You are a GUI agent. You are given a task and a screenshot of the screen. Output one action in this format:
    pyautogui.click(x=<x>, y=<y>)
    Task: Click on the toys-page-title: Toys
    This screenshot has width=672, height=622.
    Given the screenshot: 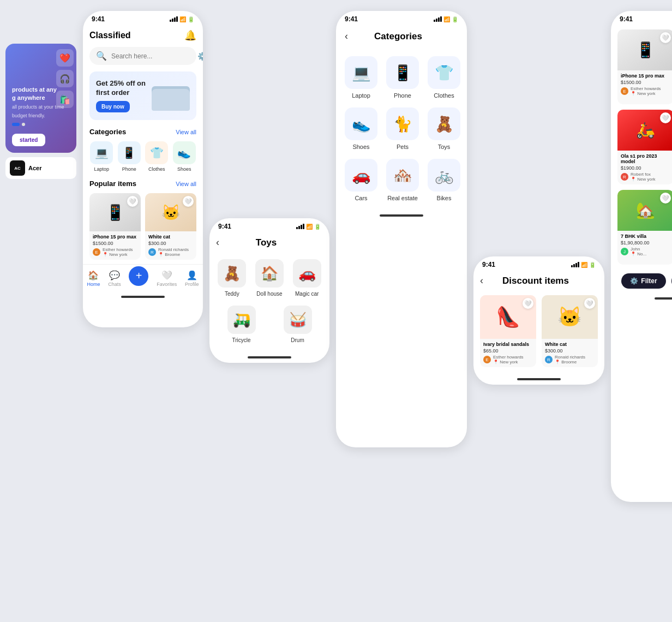 What is the action you would take?
    pyautogui.click(x=266, y=243)
    